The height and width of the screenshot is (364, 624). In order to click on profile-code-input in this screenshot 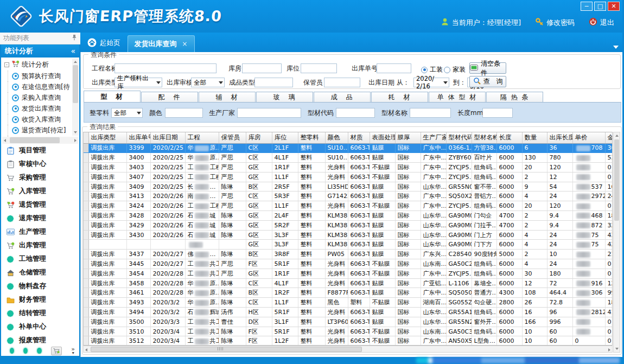, I will do `click(355, 113)`.